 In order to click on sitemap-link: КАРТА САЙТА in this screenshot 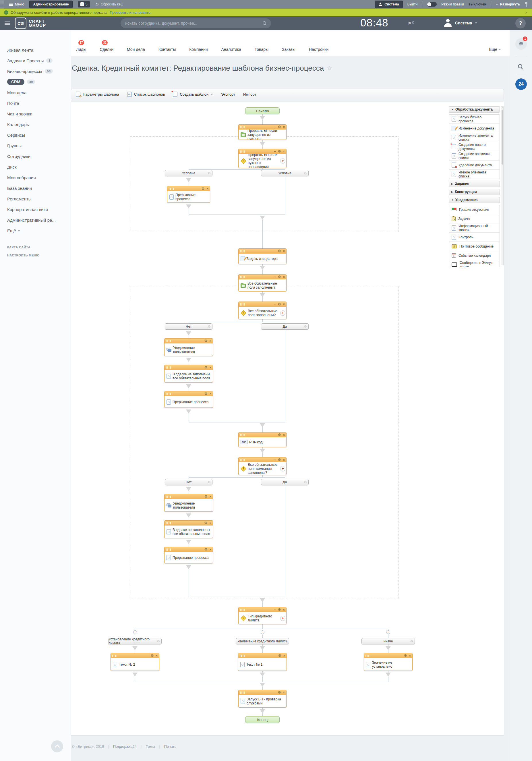, I will do `click(39, 247)`.